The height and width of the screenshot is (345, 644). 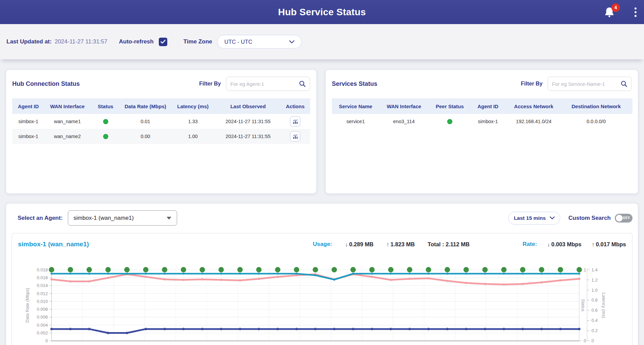 What do you see at coordinates (596, 121) in the screenshot?
I see `destination_network: 0.0.0.0/0` at bounding box center [596, 121].